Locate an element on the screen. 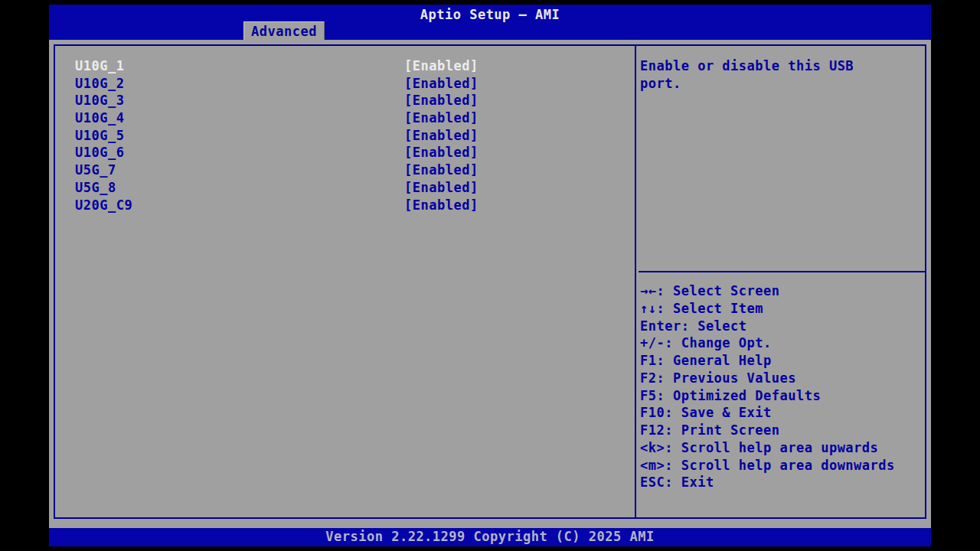 The width and height of the screenshot is (980, 551). menu-item-label: U20G_C9 is located at coordinates (240, 205).